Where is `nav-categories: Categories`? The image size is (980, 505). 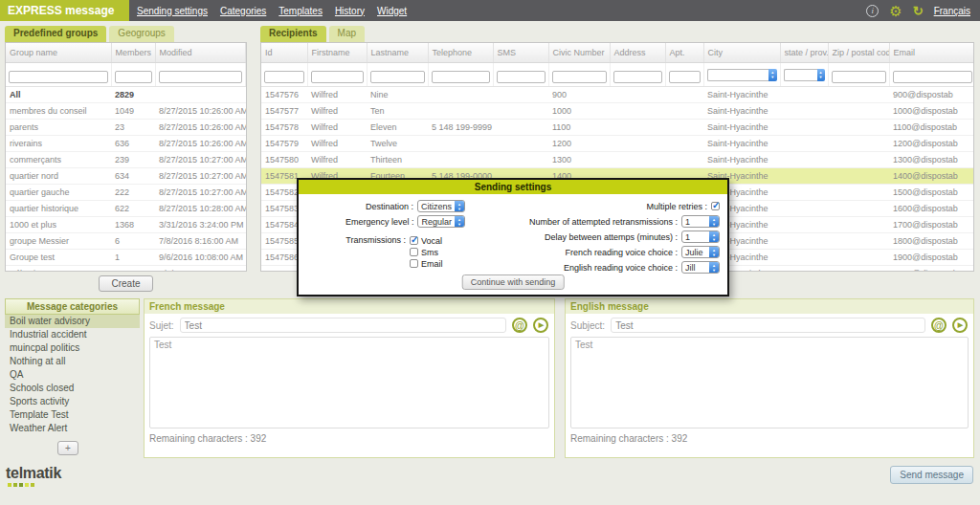
nav-categories: Categories is located at coordinates (243, 11).